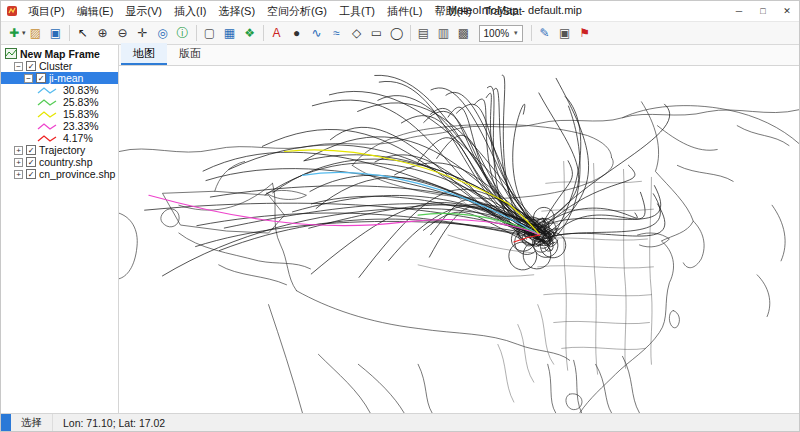  What do you see at coordinates (18, 66) in the screenshot?
I see `cluster-collapse-icon: −` at bounding box center [18, 66].